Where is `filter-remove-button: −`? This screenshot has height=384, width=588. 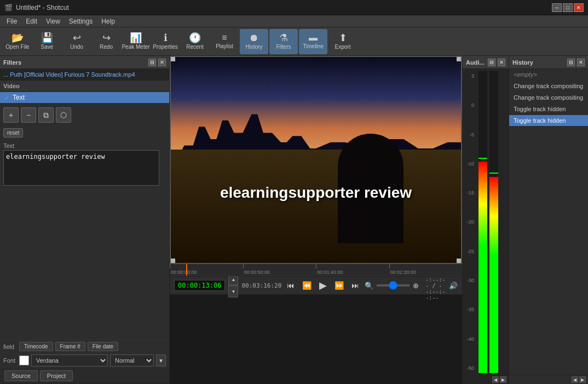
filter-remove-button: − is located at coordinates (28, 115).